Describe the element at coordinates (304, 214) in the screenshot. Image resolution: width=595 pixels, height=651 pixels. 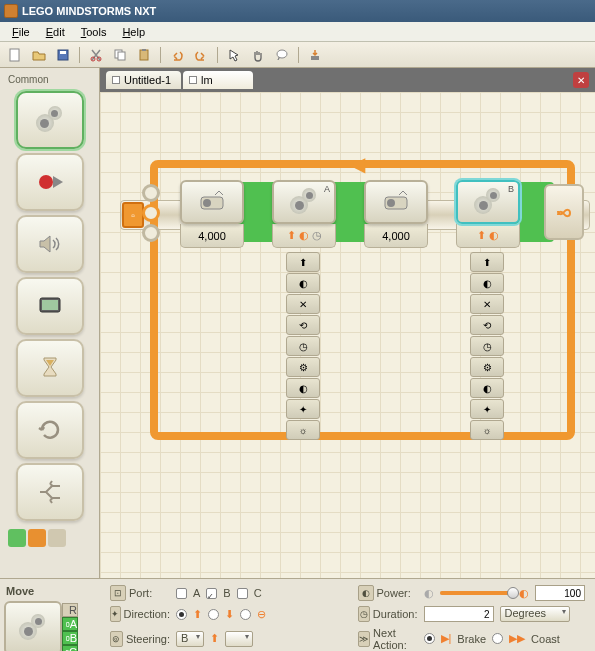
I see `move-block-a: A ⬆◐◷` at that location.